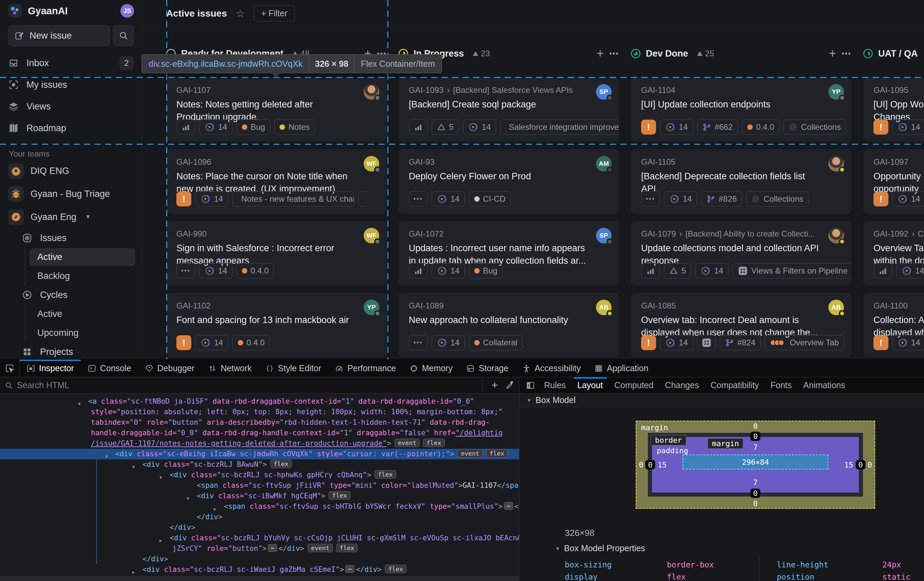 This screenshot has width=924, height=581. I want to click on css-property-value: flex, so click(676, 577).